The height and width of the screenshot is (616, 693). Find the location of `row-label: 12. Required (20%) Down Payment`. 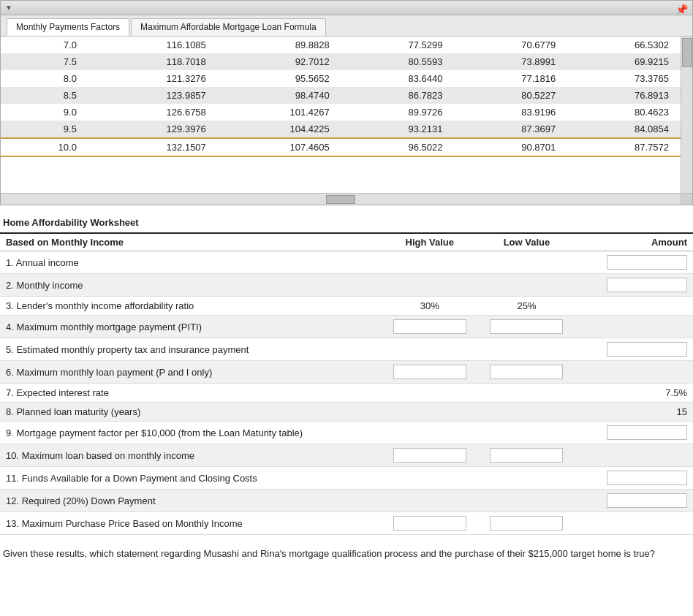

row-label: 12. Required (20%) Down Payment is located at coordinates (190, 501).